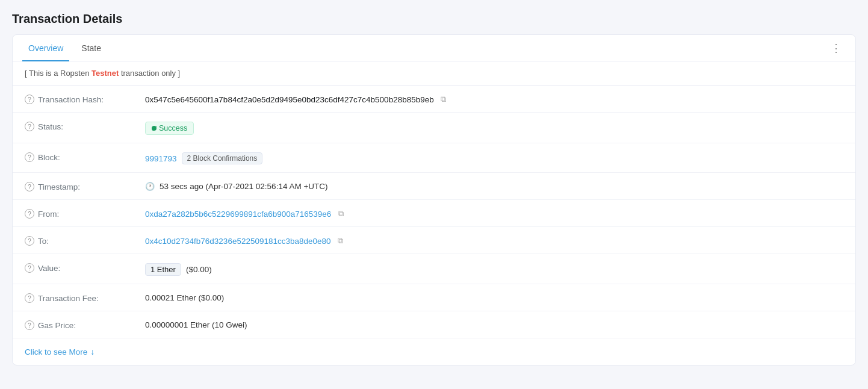 Image resolution: width=868 pixels, height=389 pixels. Describe the element at coordinates (85, 213) in the screenshot. I see `label-from: ? From:` at that location.